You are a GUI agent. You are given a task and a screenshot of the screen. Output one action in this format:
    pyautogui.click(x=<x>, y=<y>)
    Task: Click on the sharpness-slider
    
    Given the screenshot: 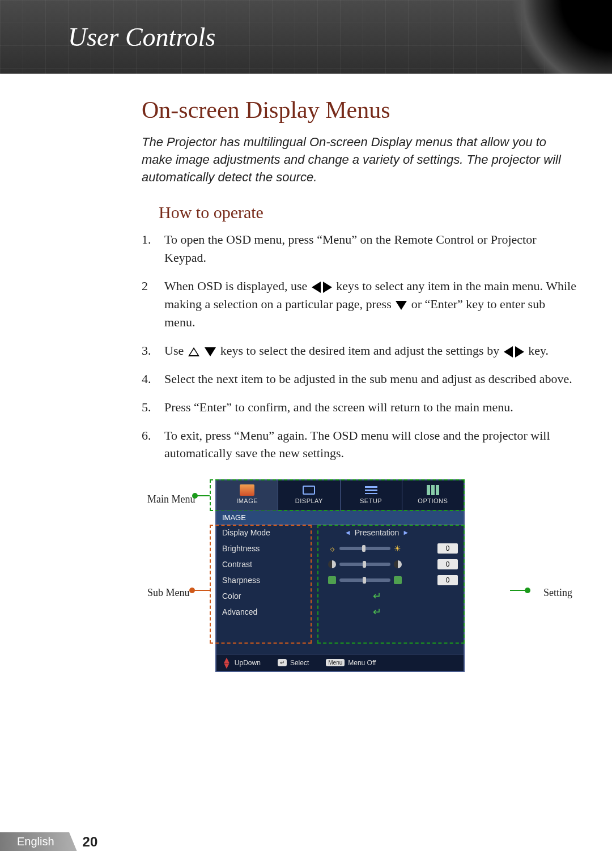 What is the action you would take?
    pyautogui.click(x=365, y=580)
    